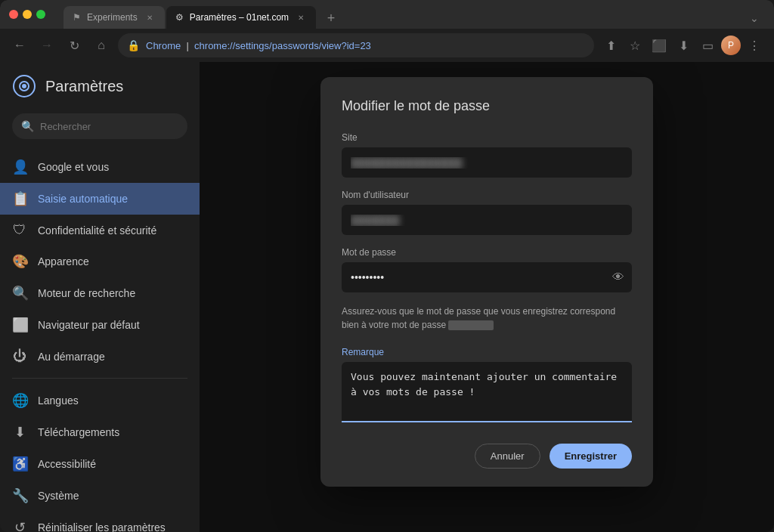  What do you see at coordinates (252, 45) in the screenshot?
I see `url-path: settings` at bounding box center [252, 45].